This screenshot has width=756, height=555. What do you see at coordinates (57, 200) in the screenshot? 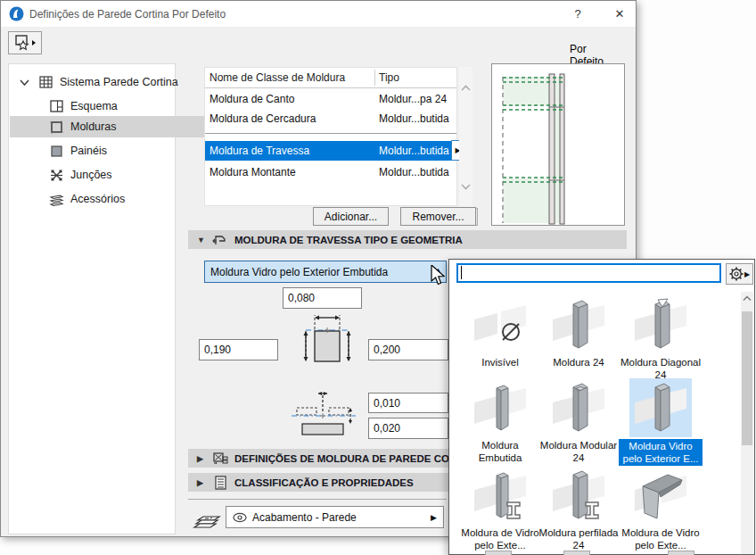
I see `accessories-icon` at bounding box center [57, 200].